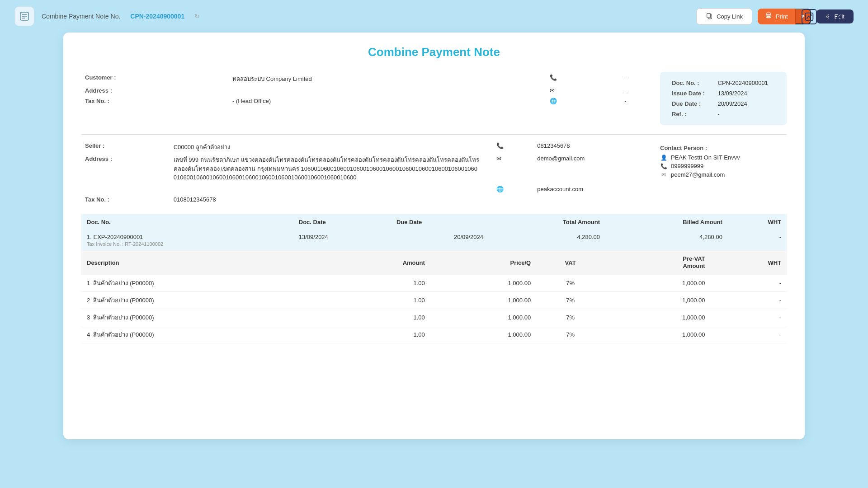 This screenshot has width=868, height=488. I want to click on contact-info: Contact Person : 👤 PEAK Testtt On SIT En…, so click(723, 173).